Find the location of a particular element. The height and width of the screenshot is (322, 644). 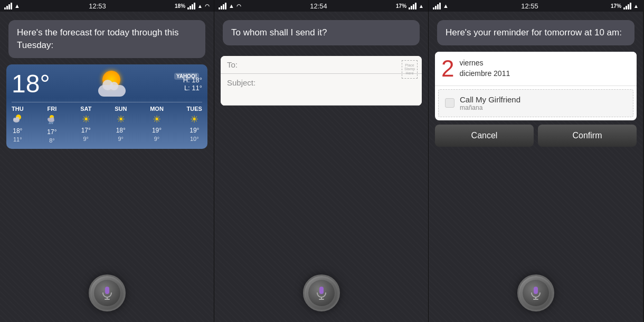

signal-icon-1b is located at coordinates (191, 6).